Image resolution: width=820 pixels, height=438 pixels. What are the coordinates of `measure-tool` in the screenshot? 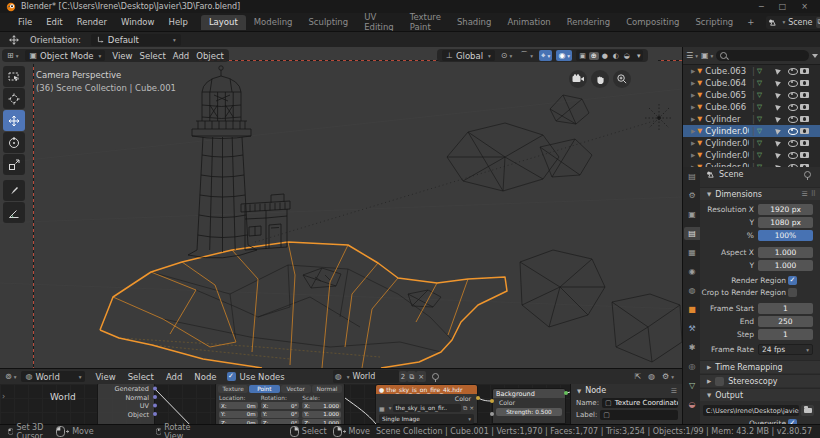 It's located at (14, 212).